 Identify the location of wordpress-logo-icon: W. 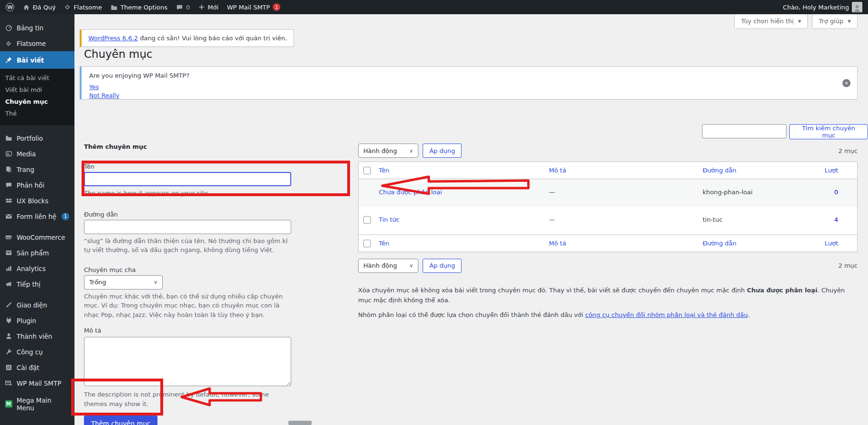
(10, 7).